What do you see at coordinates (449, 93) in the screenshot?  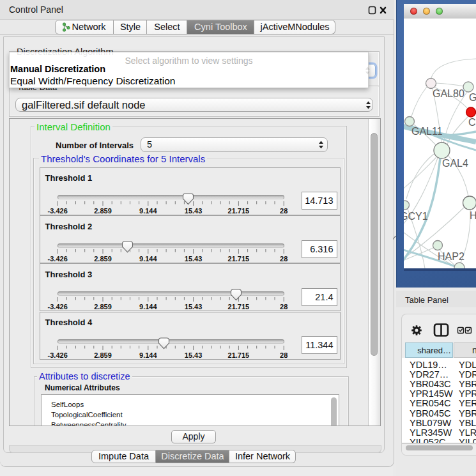 I see `svg-text: GAL80` at bounding box center [449, 93].